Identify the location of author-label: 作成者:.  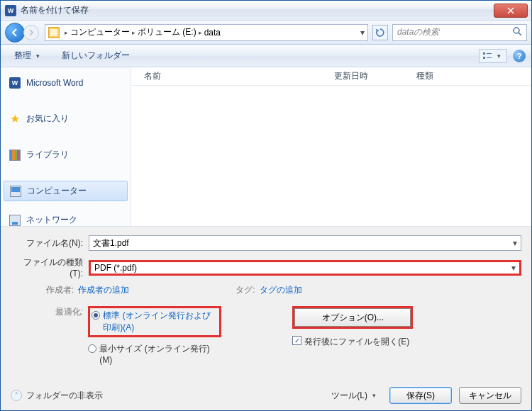
(60, 291).